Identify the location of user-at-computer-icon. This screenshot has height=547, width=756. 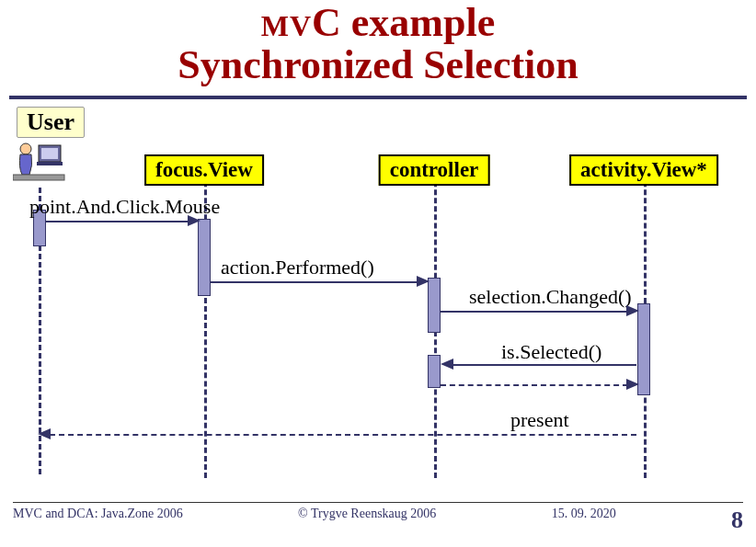
(40, 163).